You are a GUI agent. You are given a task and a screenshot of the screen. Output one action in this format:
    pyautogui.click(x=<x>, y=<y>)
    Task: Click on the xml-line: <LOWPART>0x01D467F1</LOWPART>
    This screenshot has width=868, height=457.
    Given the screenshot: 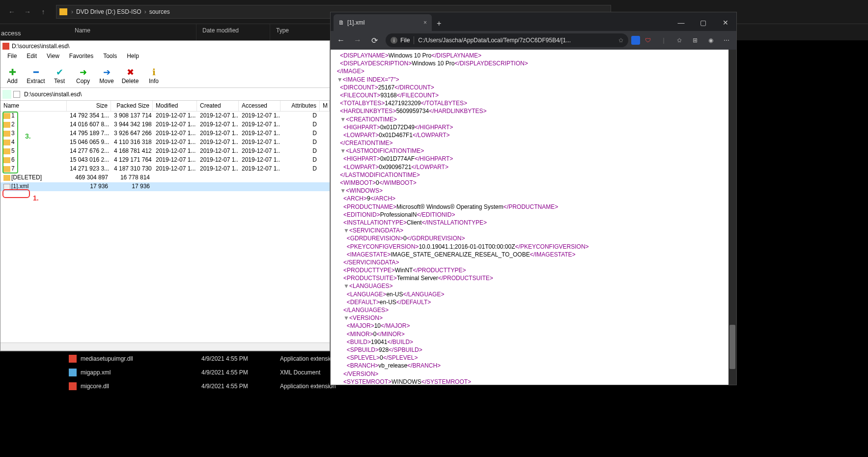 What is the action you would take?
    pyautogui.click(x=535, y=135)
    